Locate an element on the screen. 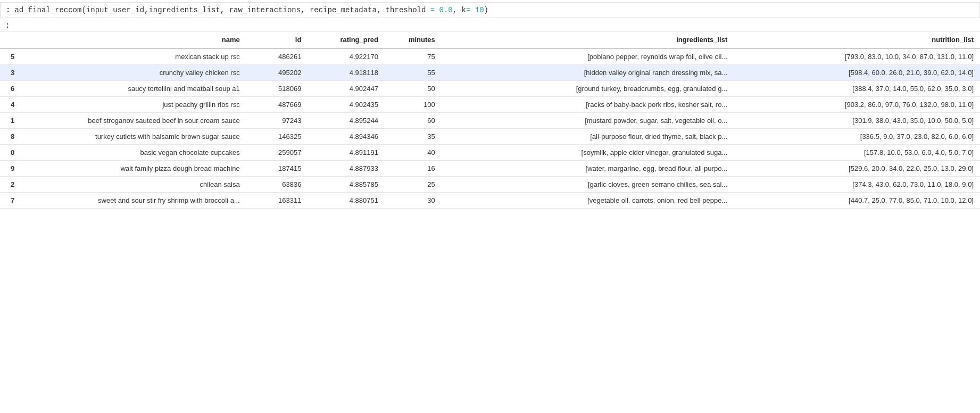  cell-minutes: 35 is located at coordinates (413, 137).